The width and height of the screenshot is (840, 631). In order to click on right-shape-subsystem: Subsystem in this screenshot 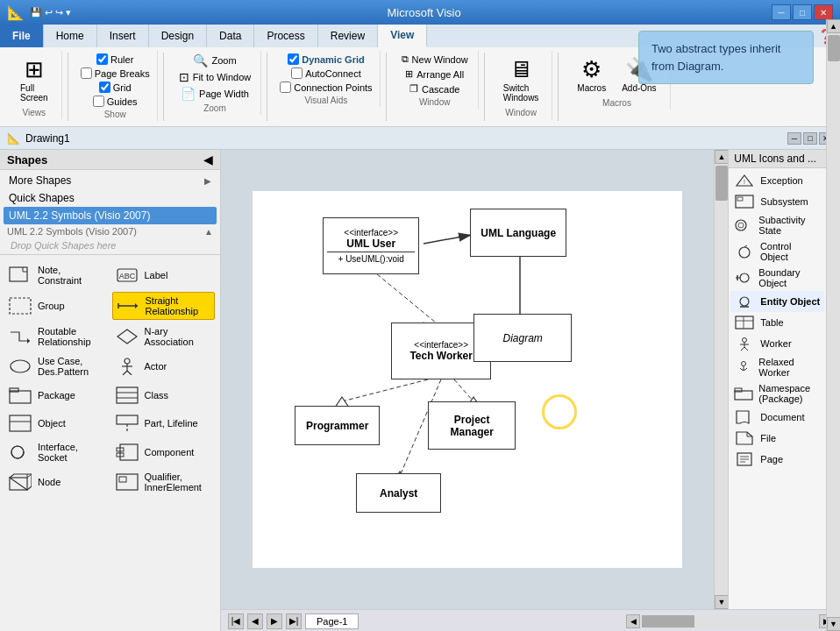, I will do `click(777, 202)`.